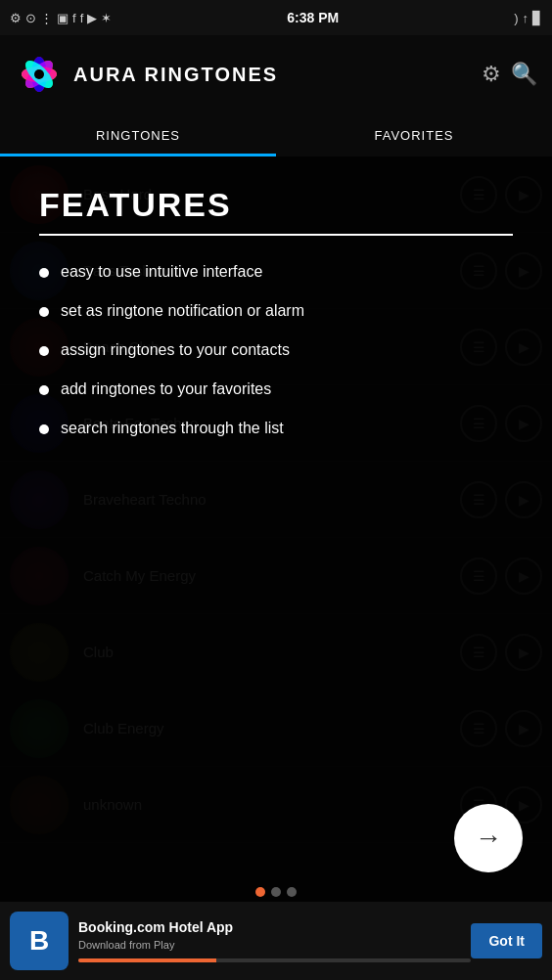 This screenshot has height=980, width=552. What do you see at coordinates (274, 960) in the screenshot?
I see `ad-progress-bar` at bounding box center [274, 960].